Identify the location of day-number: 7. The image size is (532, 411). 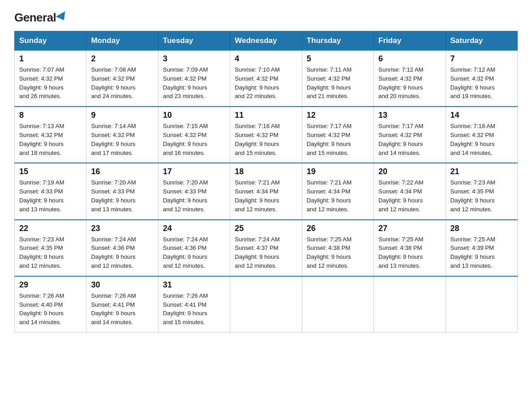
(482, 59).